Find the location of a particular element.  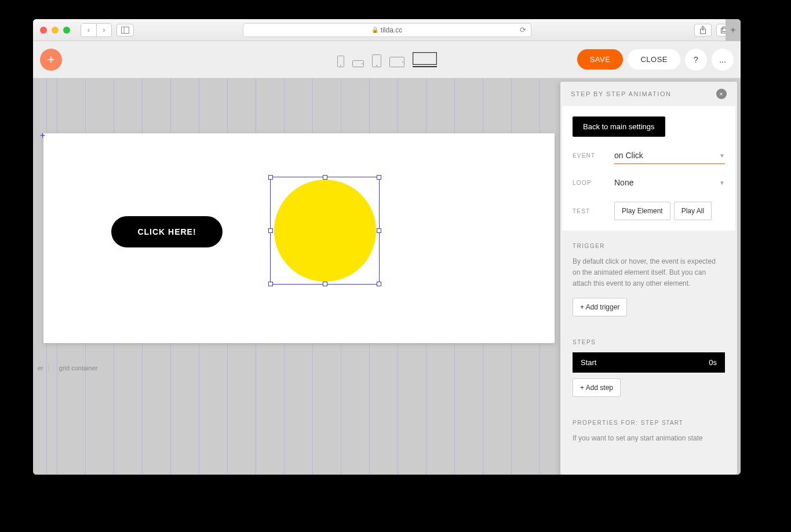

browser-chrome: ‹ › 🔒 tilda.cc ⟳ + is located at coordinates (387, 30).